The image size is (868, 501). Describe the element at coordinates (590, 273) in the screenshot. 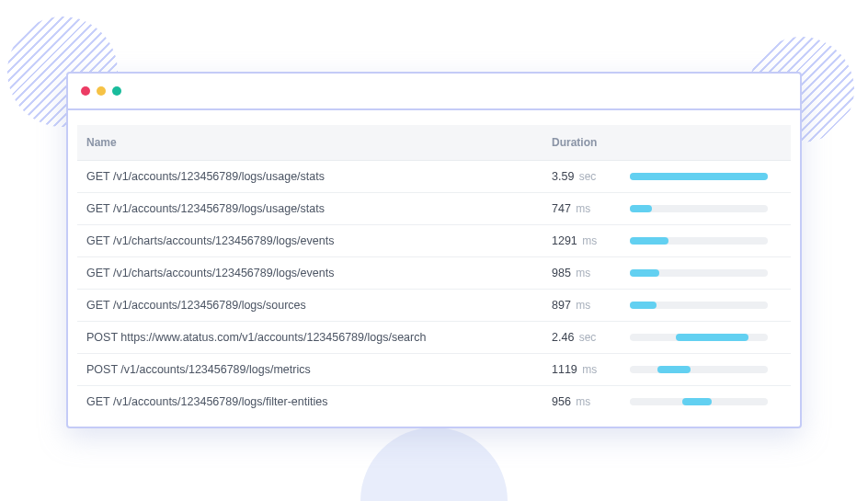

I see `request-duration: 985 ms` at that location.